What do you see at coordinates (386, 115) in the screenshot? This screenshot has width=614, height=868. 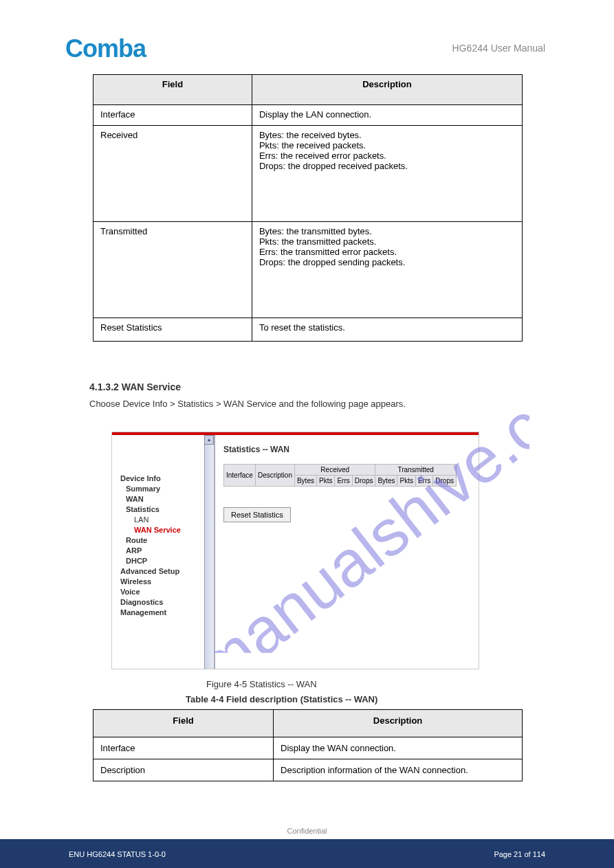 I see `cell-desc: Display the LAN connection.` at bounding box center [386, 115].